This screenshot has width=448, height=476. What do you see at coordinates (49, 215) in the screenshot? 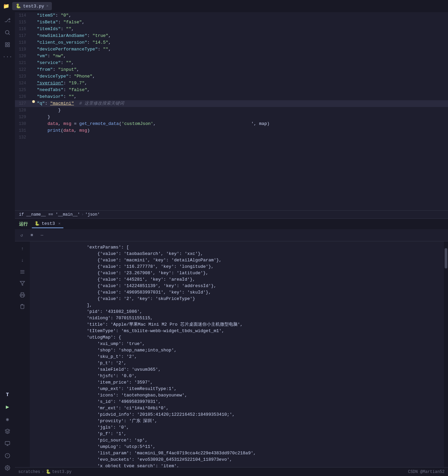
I see `breadcrumb-main: if __name__ == '__main__'` at bounding box center [49, 215].